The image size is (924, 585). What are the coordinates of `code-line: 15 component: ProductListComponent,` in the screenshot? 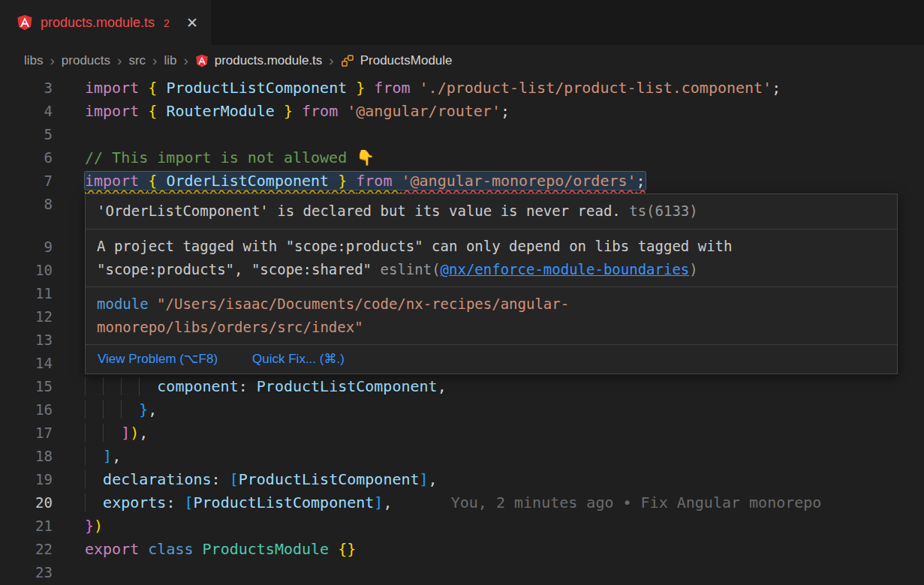 It's located at (462, 387).